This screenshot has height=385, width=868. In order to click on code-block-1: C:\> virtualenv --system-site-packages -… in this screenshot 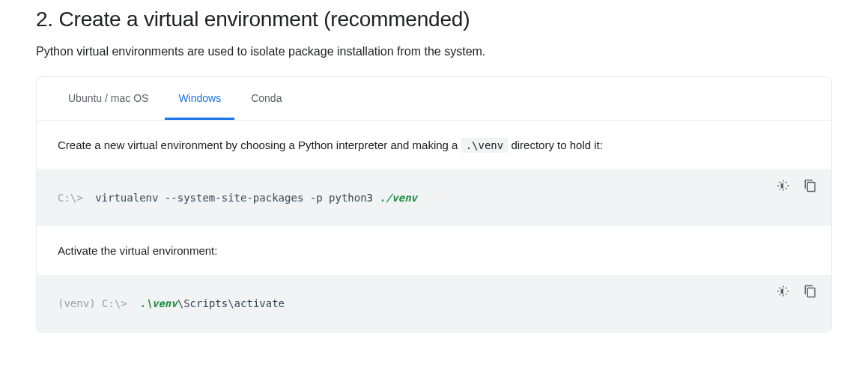, I will do `click(434, 198)`.